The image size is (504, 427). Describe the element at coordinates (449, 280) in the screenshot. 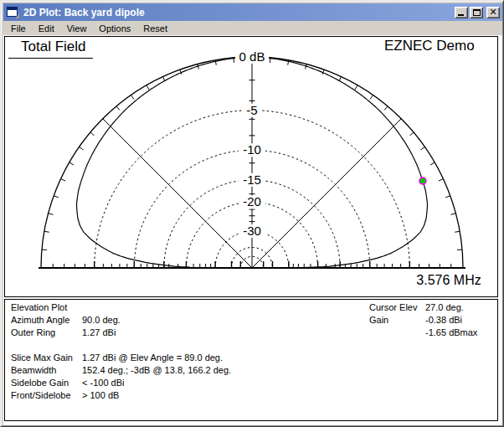

I see `frequency-label: 3.576 MHz` at that location.